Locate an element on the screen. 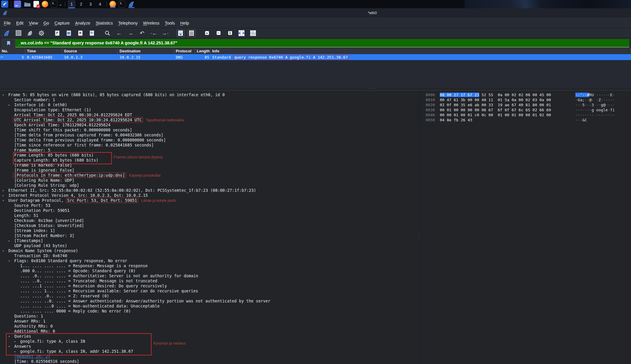 This screenshot has height=364, width=631. hex-bytes: 00 47 61 3b 00 00 40 11 01 5a 0a 00 02 0… is located at coordinates (495, 100).